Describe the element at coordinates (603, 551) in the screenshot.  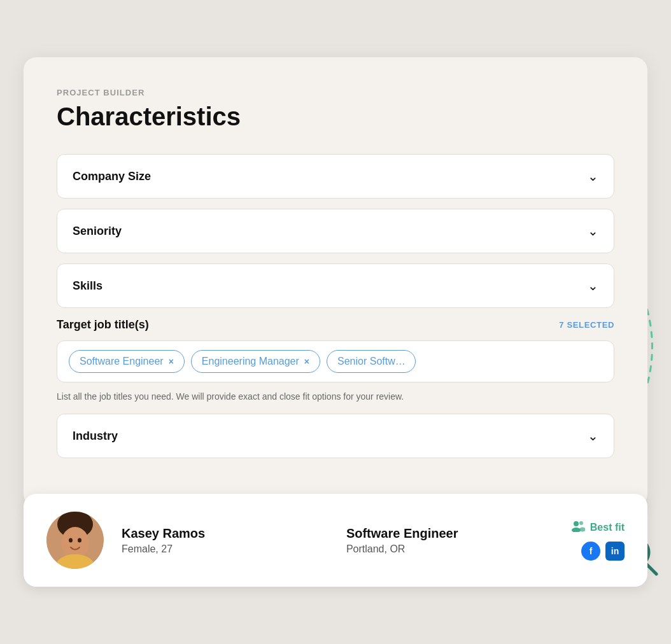
I see `social-icons: f in` at that location.